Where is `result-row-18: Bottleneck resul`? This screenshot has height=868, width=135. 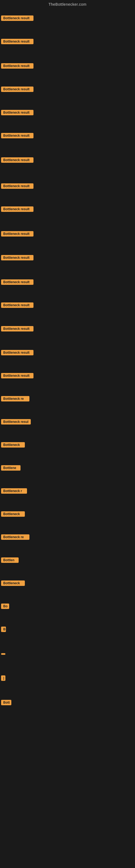
result-row-18: Bottleneck resul is located at coordinates (16, 423).